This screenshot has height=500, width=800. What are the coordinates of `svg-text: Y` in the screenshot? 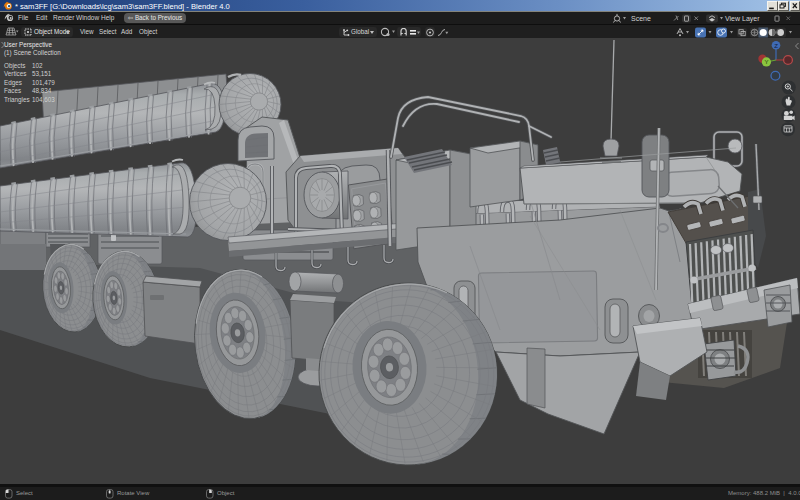 It's located at (766, 62).